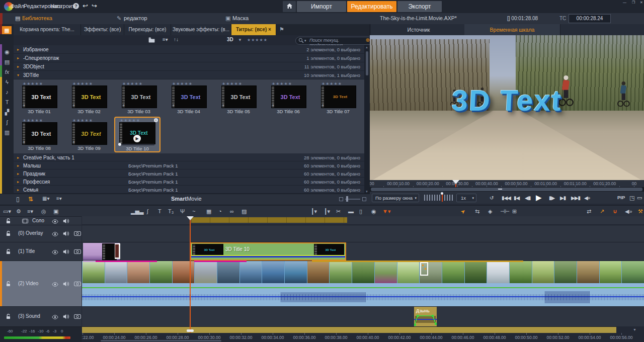 Image resolution: width=644 pixels, height=342 pixels. I want to click on sync-icon: ⇅, so click(31, 199).